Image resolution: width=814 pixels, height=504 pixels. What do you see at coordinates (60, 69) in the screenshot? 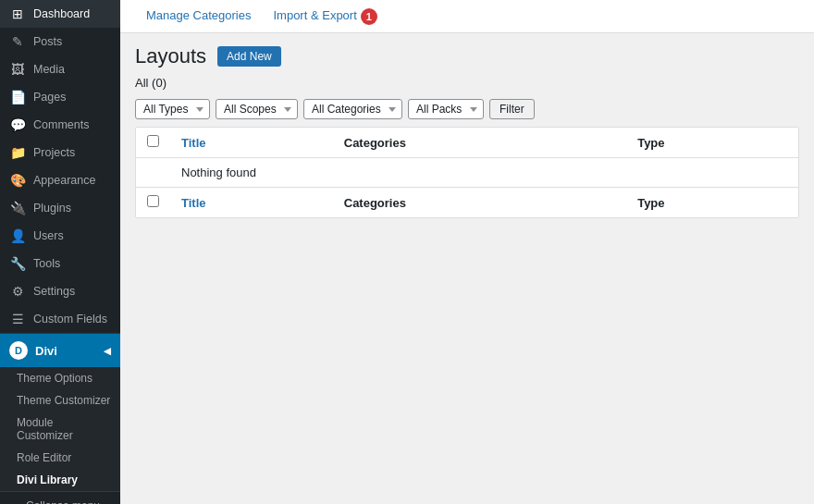
I see `sidebar-item-media: 🖼Media` at bounding box center [60, 69].